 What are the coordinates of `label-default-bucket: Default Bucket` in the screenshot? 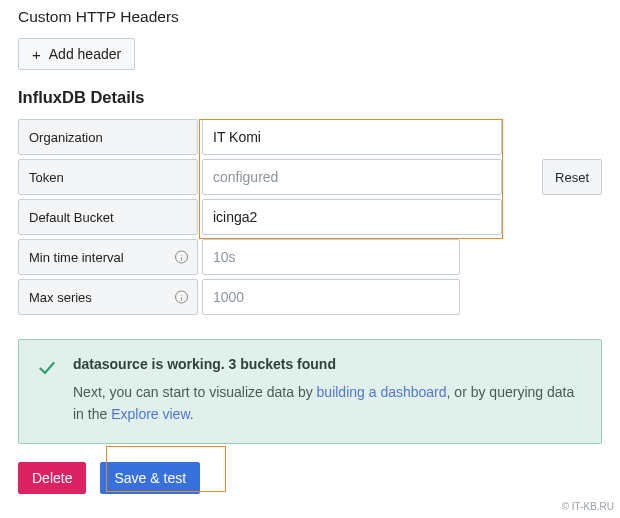 It's located at (108, 217).